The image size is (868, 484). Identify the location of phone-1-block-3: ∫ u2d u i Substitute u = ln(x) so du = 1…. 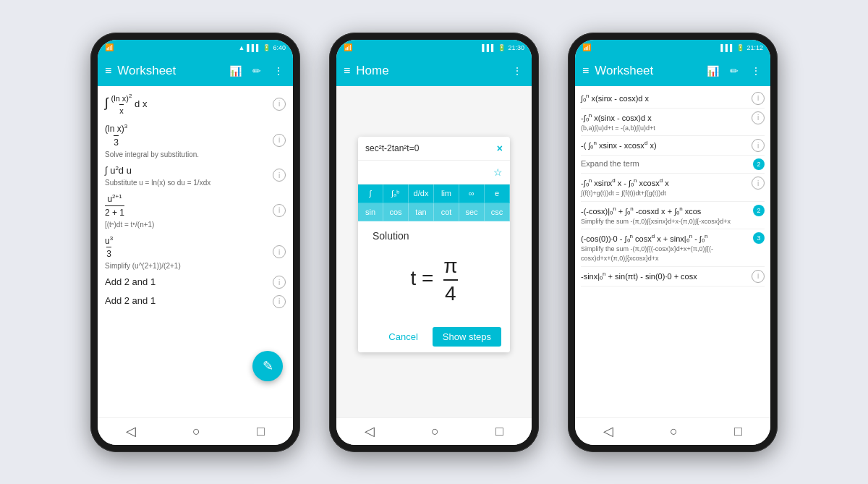
(195, 176).